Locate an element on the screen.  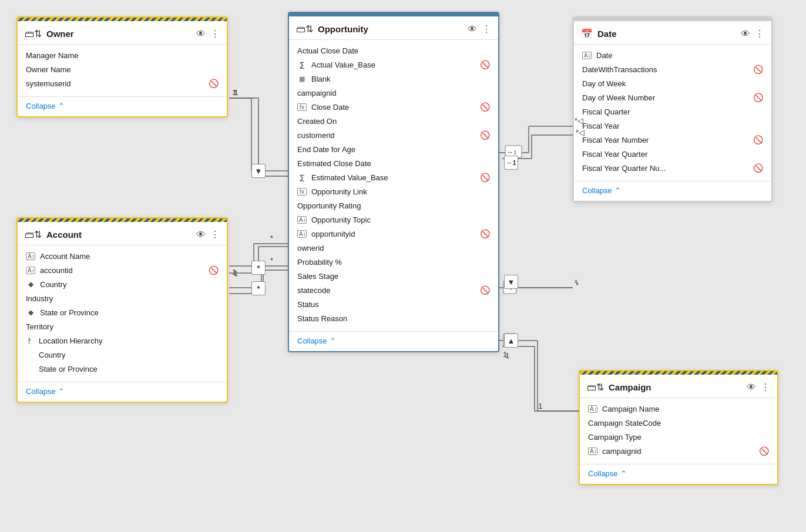
campaign-menu-icon: ⋮ is located at coordinates (765, 388).